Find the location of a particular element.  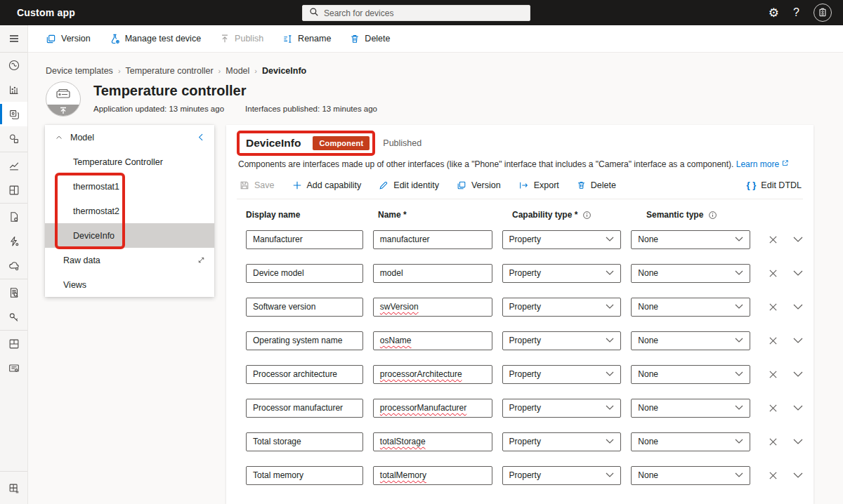

add-capability-button: Add capability is located at coordinates (327, 185).